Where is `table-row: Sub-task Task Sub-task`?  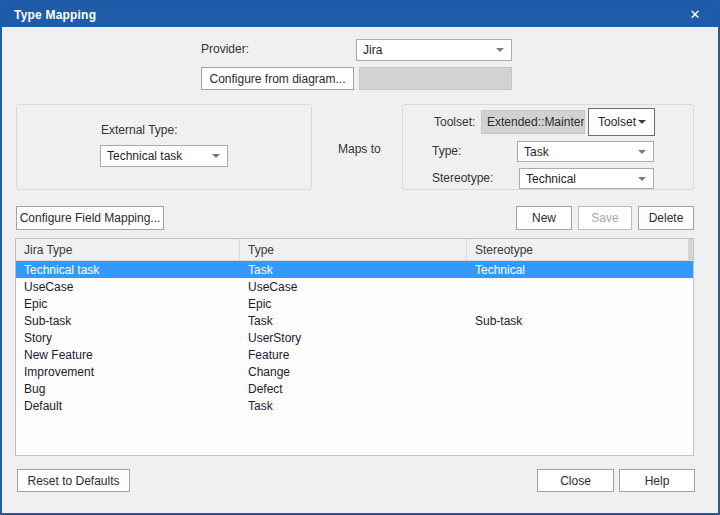 table-row: Sub-task Task Sub-task is located at coordinates (354, 320).